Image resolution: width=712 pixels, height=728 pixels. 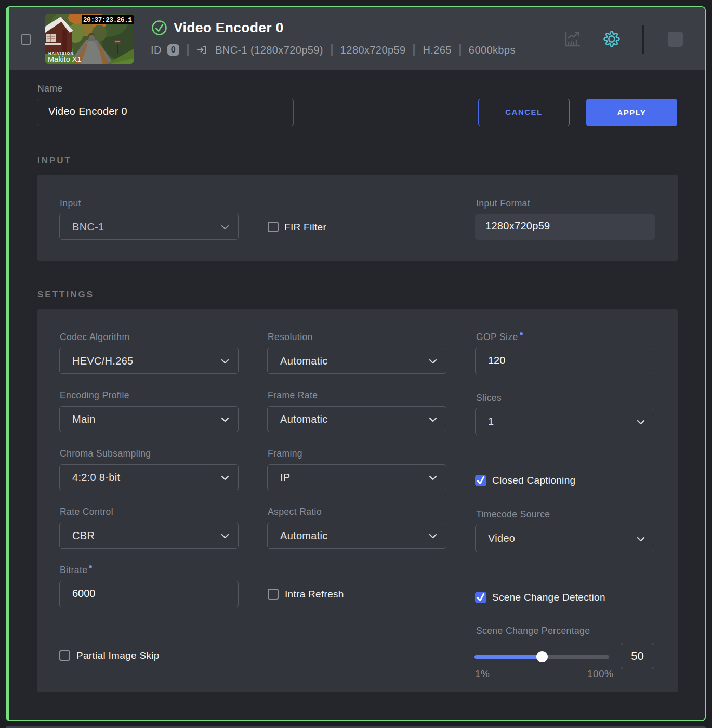 What do you see at coordinates (108, 20) in the screenshot?
I see `svg-text: 20:37:23.26.1` at bounding box center [108, 20].